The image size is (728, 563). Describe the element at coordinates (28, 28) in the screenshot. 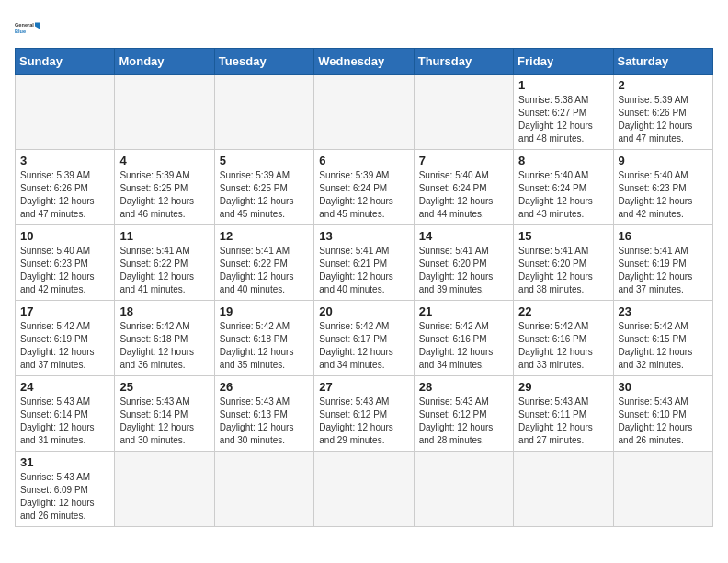

I see `logo: GeneralBlue` at that location.